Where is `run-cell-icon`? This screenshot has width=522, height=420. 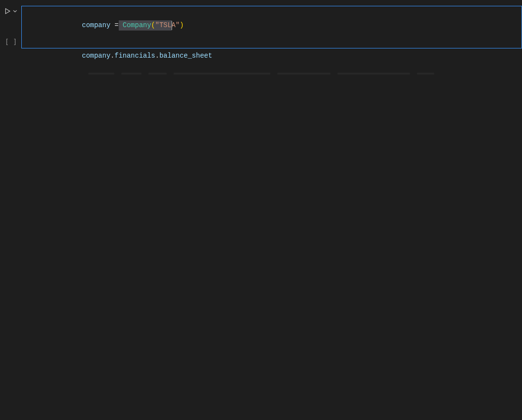 run-cell-icon is located at coordinates (7, 11).